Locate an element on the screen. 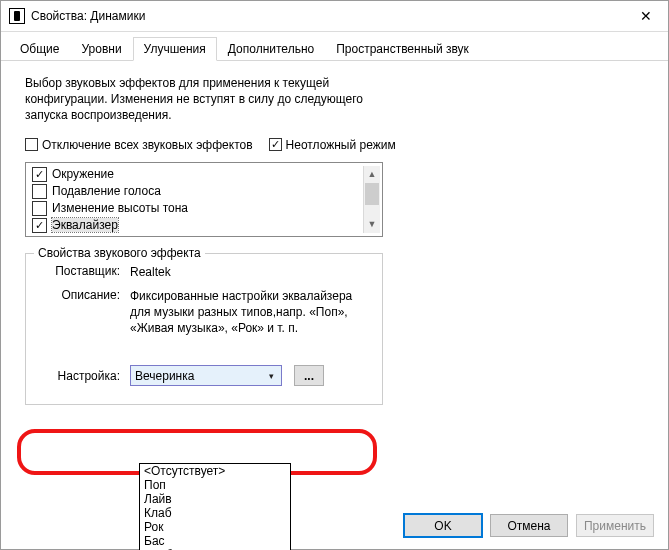 Image resolution: width=669 pixels, height=550 pixels. dropdown-option: Клаб is located at coordinates (215, 513).